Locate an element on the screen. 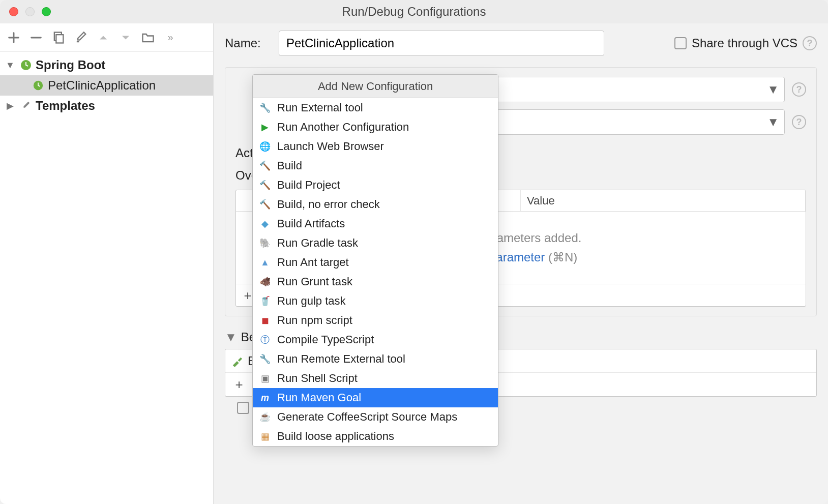  gradle-icon: 🐘 is located at coordinates (265, 243).